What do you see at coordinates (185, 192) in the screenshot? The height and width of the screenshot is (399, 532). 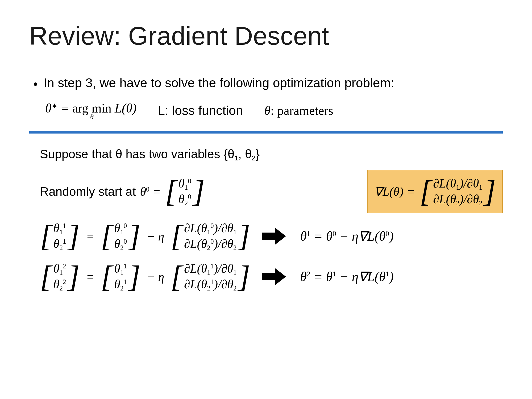 I see `theta0-vector: [ θ10 θ20 ]` at bounding box center [185, 192].